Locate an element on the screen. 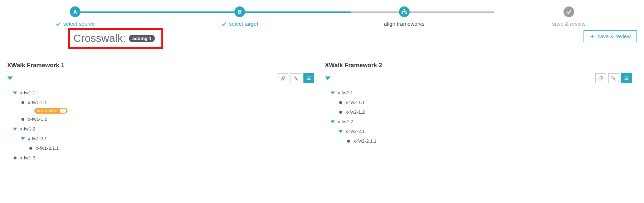 This screenshot has width=644, height=203. tree-node: x-fw2-2 is located at coordinates (484, 122).